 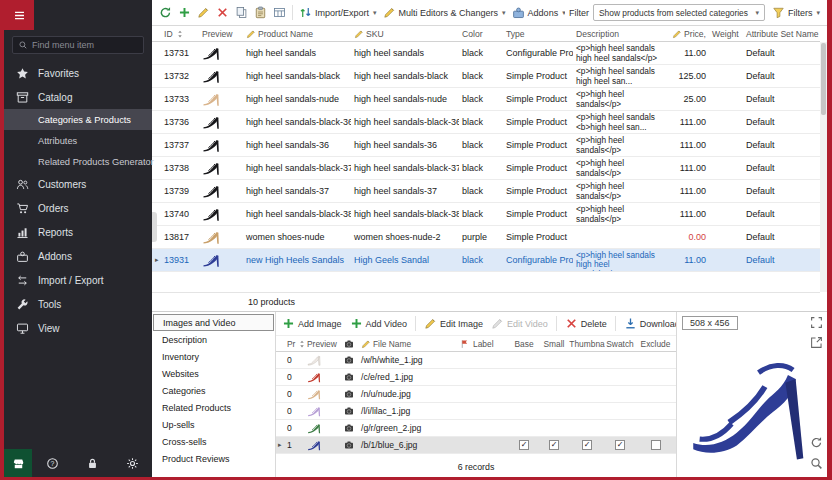 What do you see at coordinates (476, 394) in the screenshot?
I see `image-row: 0/n/u/nude.jpg` at bounding box center [476, 394].